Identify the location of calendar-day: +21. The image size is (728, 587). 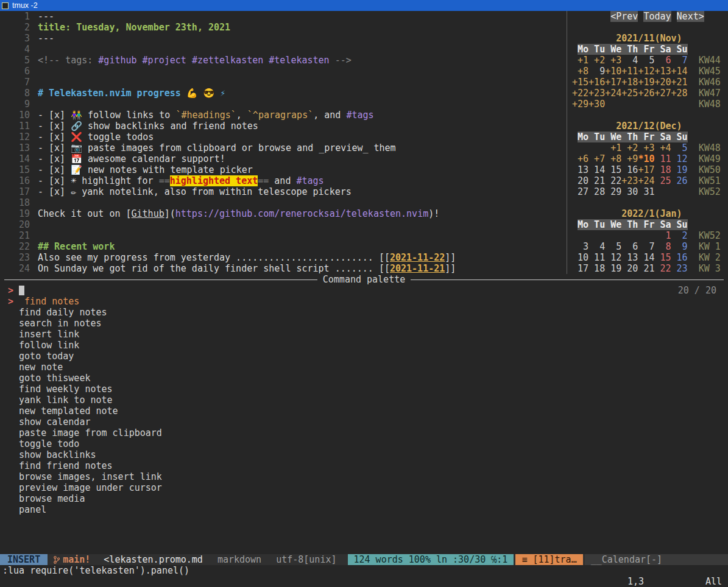
(680, 82).